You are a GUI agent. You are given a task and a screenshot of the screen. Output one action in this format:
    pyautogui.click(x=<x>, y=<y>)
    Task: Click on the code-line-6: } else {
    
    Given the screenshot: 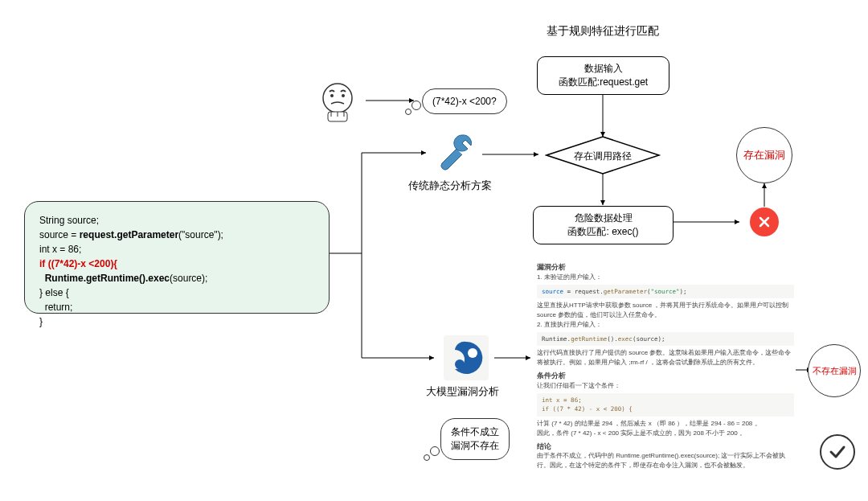 What is the action you would take?
    pyautogui.click(x=177, y=293)
    